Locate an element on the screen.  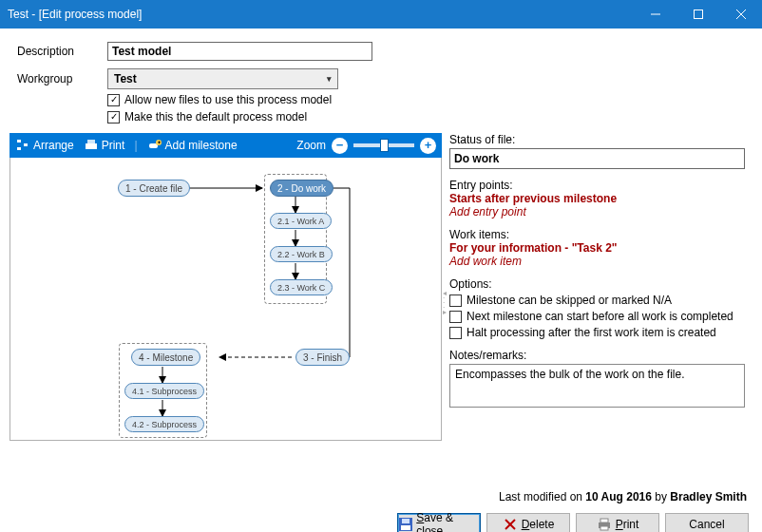
zoom-in-button: + is located at coordinates (428, 146).